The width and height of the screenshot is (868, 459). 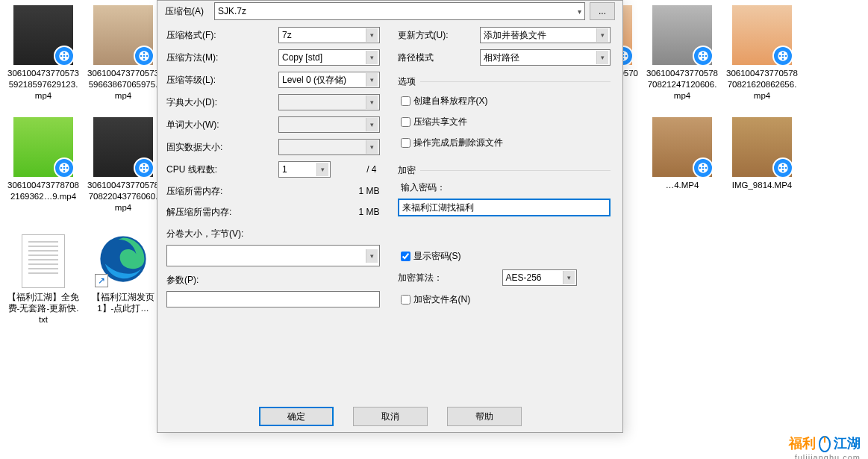 I want to click on file-item: …4.MP4, so click(x=682, y=168).